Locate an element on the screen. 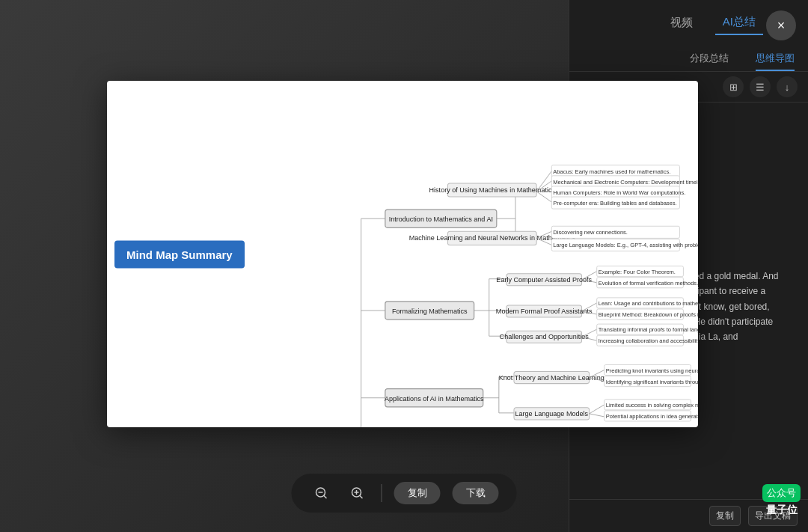  svg-text:History of Using Machines in M: History of Using Machines in Mathematics is located at coordinates (492, 190).